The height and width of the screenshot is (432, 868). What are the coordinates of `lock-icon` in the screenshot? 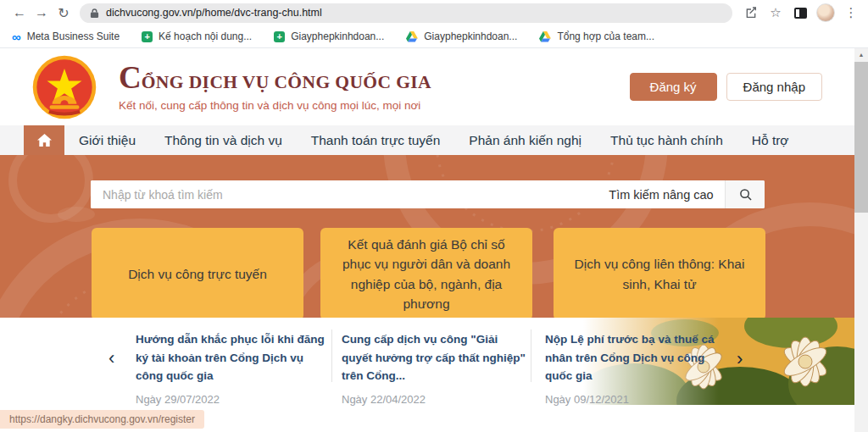 It's located at (95, 14).